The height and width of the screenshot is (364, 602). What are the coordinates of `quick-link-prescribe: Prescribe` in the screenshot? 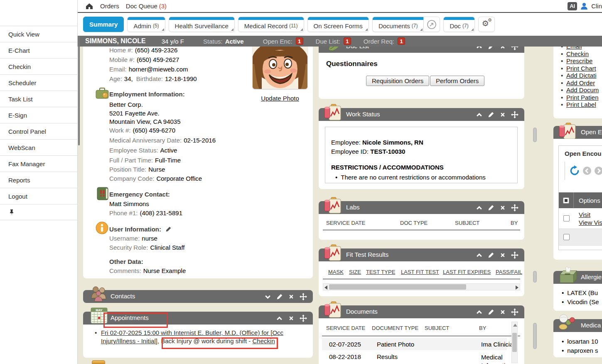 It's located at (579, 61).